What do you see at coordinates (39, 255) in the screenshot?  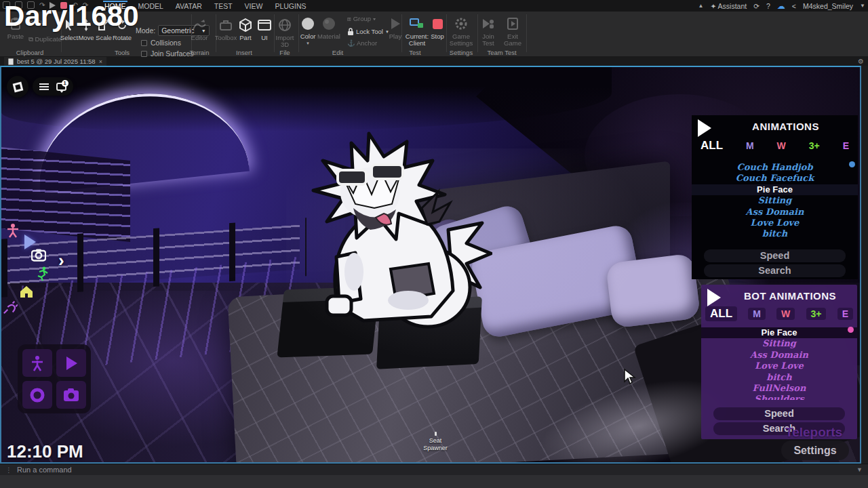 I see `camera-icon` at bounding box center [39, 255].